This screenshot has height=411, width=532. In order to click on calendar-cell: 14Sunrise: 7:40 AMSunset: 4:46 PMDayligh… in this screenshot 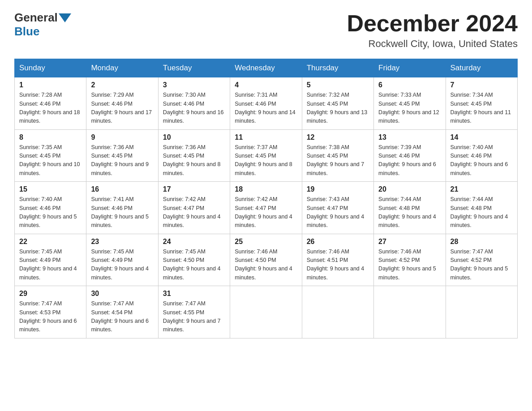, I will do `click(481, 156)`.